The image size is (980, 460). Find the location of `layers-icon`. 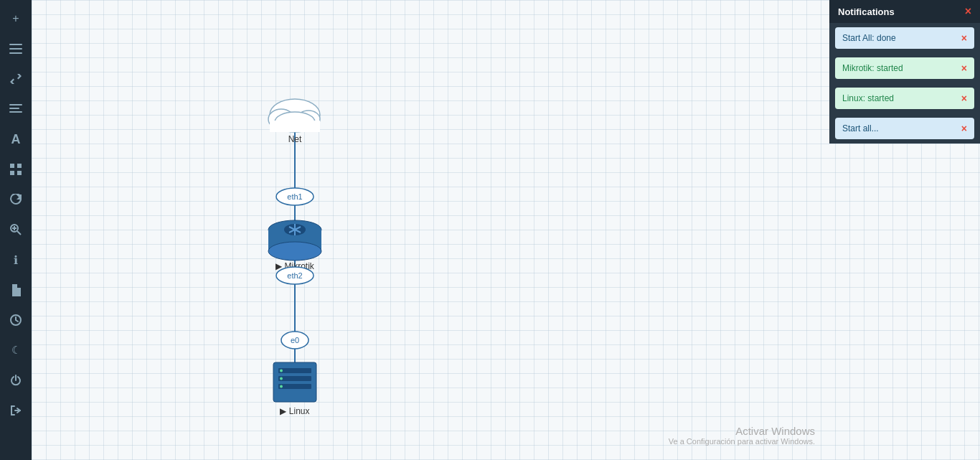

layers-icon is located at coordinates (16, 49).